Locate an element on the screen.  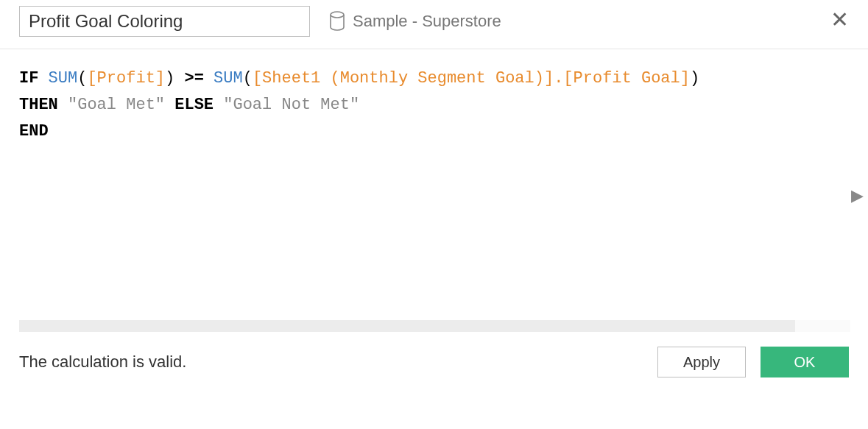
validation-status: The calculation is valid. is located at coordinates (331, 362).